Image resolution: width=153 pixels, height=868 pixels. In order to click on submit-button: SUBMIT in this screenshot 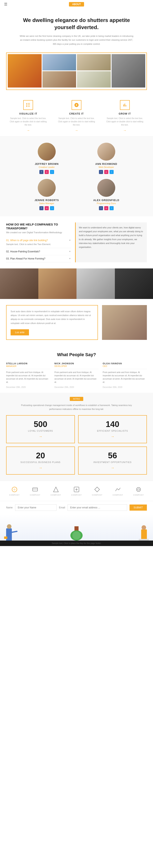, I will do `click(138, 507)`.